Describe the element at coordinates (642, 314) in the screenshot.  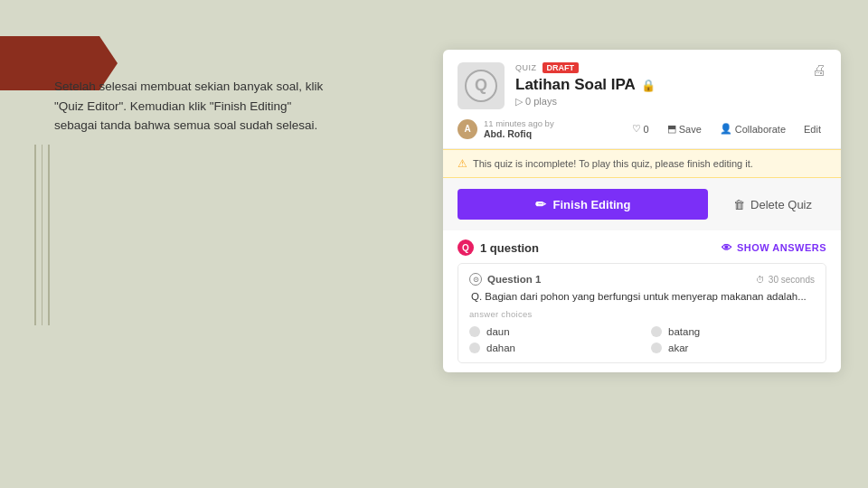
I see `answer-choices-label: answer choices` at that location.